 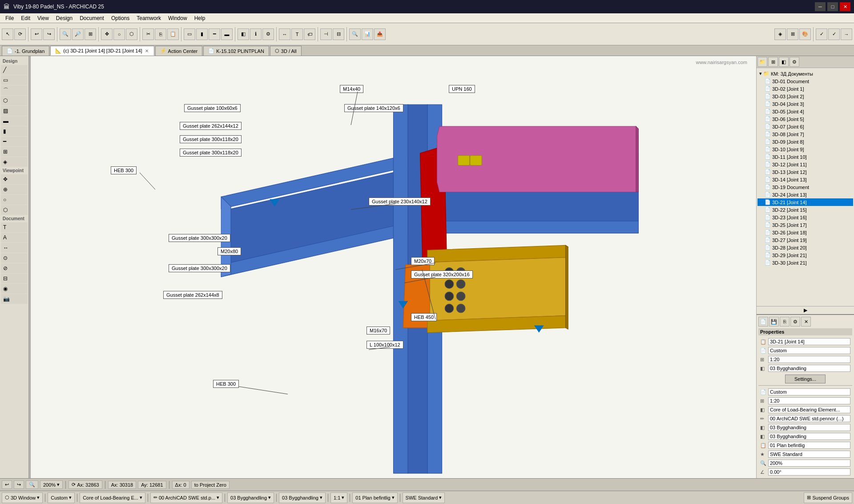 I want to click on sb-coords-ay: Ay: 12681, so click(x=152, y=485).